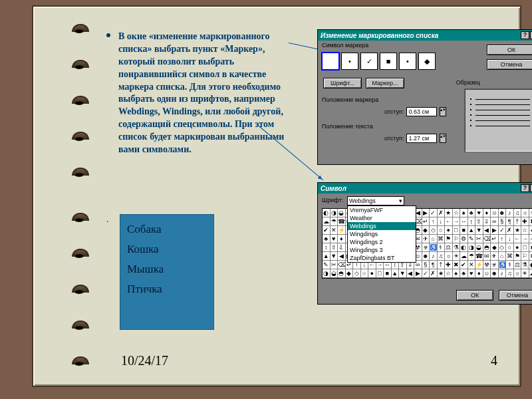 The width and height of the screenshot is (532, 399). I want to click on char-cell: ◑, so click(472, 247).